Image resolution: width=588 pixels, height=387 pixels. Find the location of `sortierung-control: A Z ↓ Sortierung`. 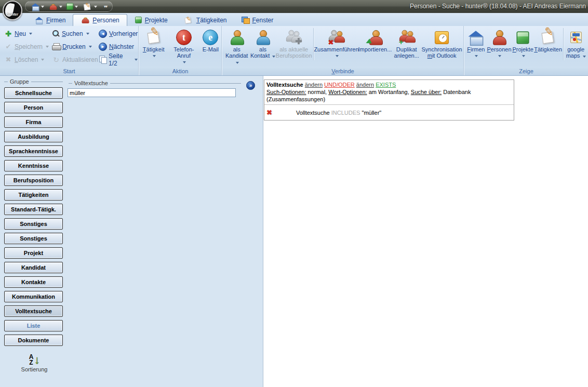

sortierung-control: A Z ↓ Sortierung is located at coordinates (34, 364).